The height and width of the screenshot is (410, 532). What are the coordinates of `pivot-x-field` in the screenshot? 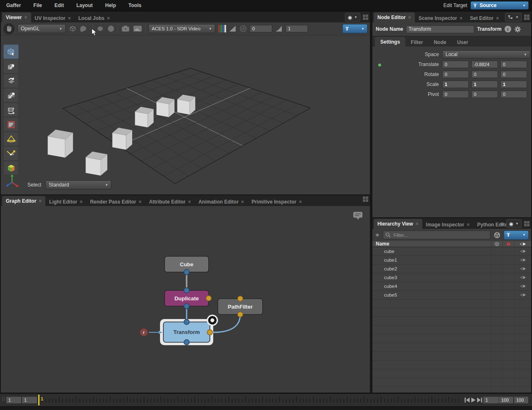 It's located at (456, 94).